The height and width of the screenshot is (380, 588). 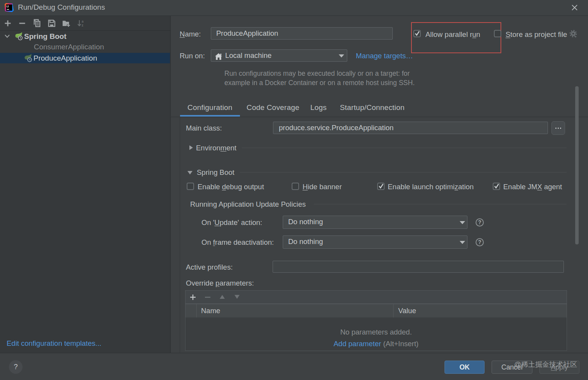 I want to click on svg-text: IJ, so click(x=8, y=7).